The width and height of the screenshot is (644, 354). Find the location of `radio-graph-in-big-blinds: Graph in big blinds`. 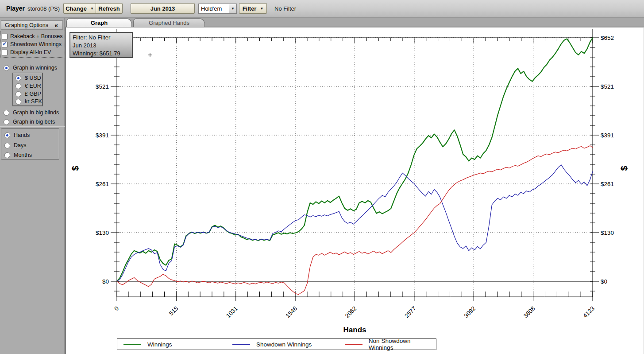

radio-graph-in-big-blinds: Graph in big blinds is located at coordinates (31, 113).